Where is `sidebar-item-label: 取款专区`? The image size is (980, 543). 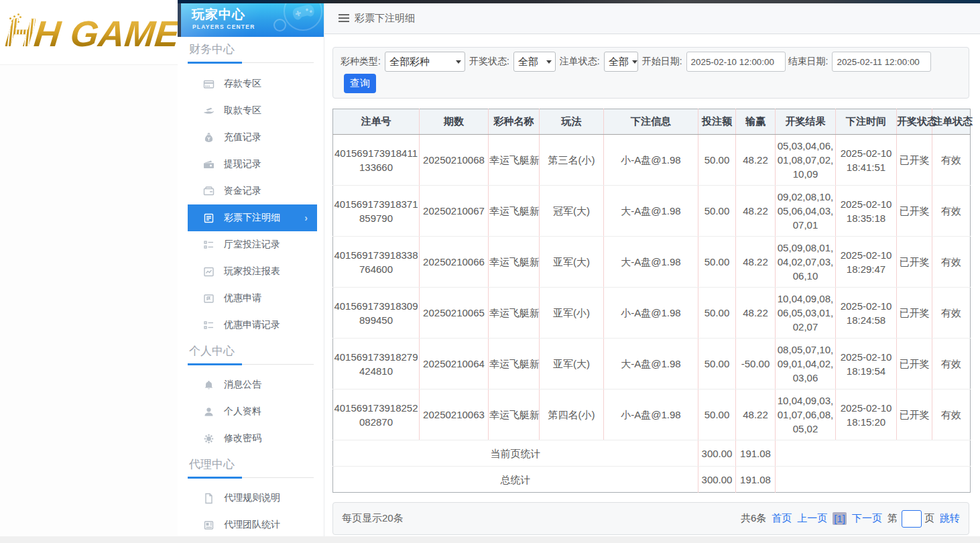 sidebar-item-label: 取款专区 is located at coordinates (243, 111).